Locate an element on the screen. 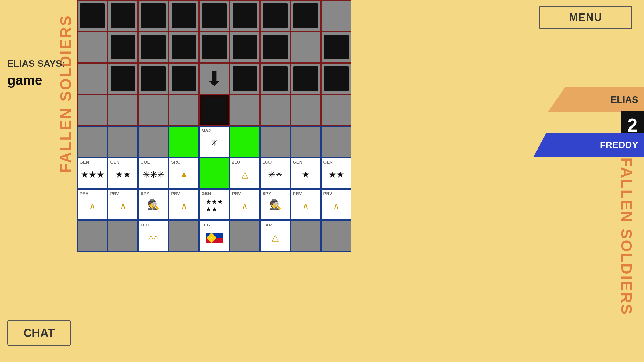  cell-5-5-maj: MAJ ✳ is located at coordinates (214, 142).